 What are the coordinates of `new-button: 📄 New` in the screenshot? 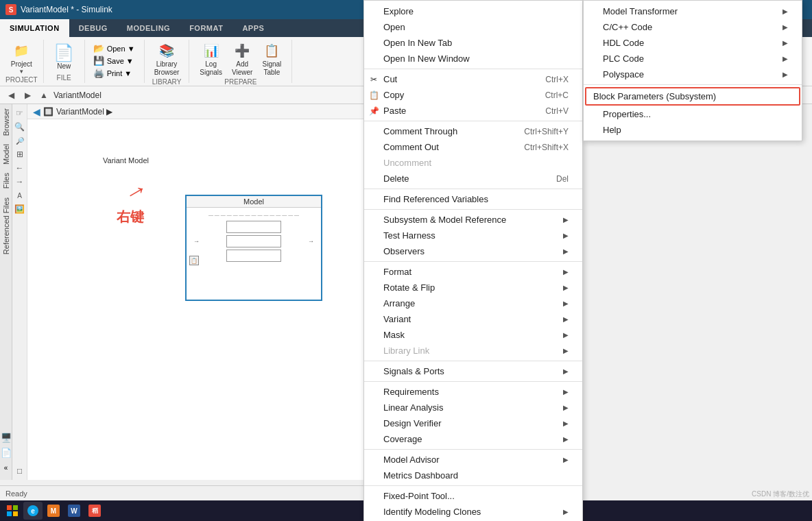 It's located at (64, 57).